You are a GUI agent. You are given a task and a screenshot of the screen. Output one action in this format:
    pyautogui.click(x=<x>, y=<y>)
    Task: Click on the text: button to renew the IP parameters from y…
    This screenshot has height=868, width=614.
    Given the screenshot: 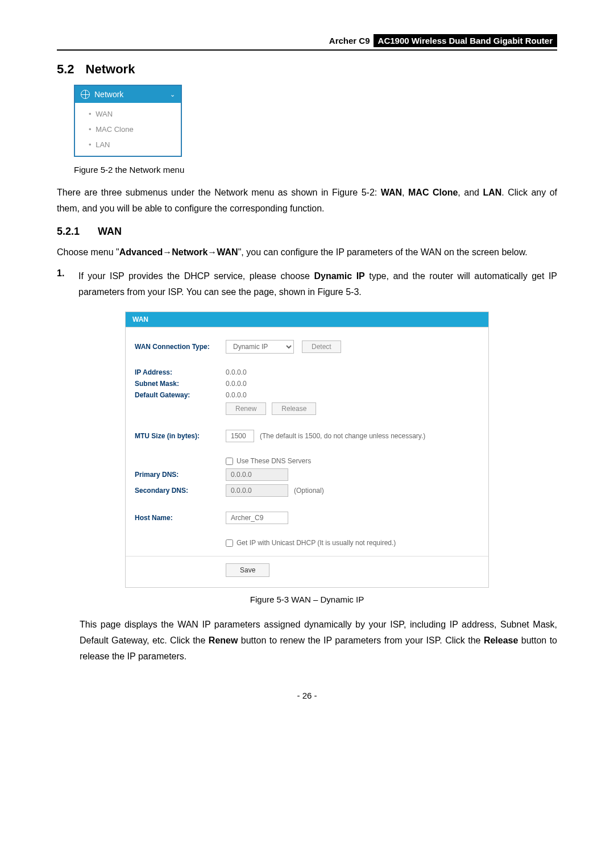 What is the action you would take?
    pyautogui.click(x=360, y=640)
    